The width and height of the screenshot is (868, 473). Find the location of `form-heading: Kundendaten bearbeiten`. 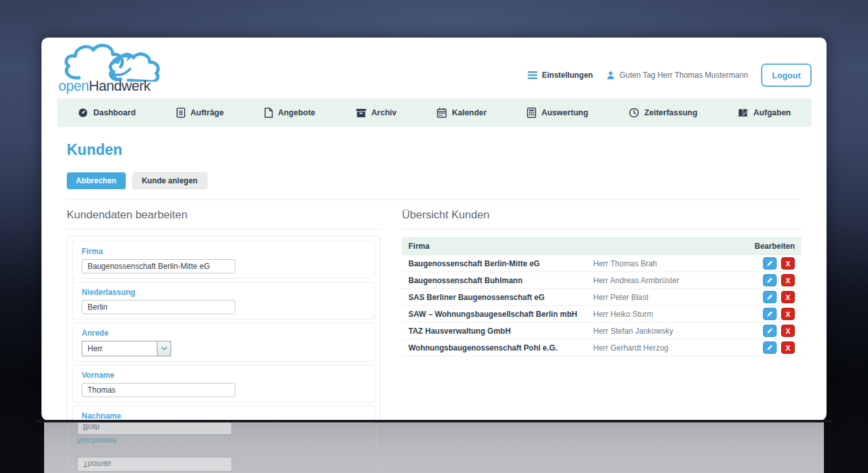

form-heading: Kundendaten bearbeiten is located at coordinates (224, 219).